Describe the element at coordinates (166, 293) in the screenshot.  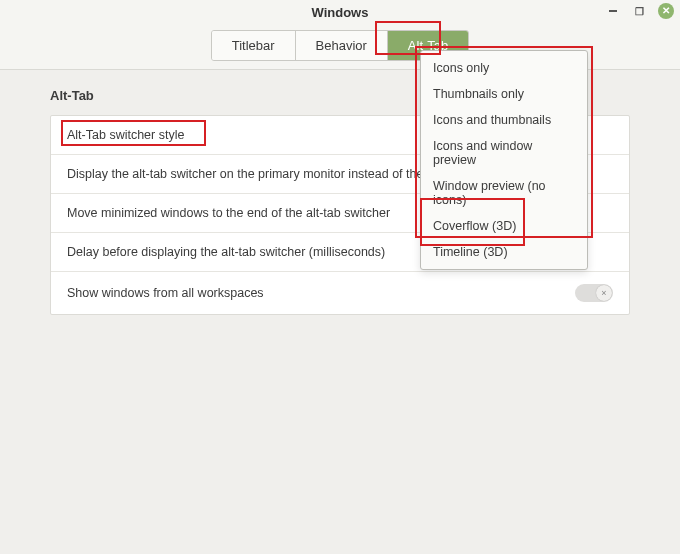
I see `row-label: Show windows from all workspaces` at that location.